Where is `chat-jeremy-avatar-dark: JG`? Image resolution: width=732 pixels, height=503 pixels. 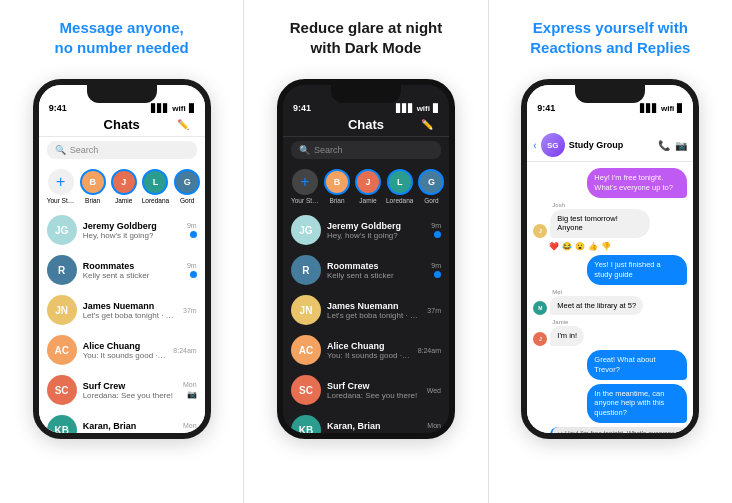 chat-jeremy-avatar-dark: JG is located at coordinates (306, 230).